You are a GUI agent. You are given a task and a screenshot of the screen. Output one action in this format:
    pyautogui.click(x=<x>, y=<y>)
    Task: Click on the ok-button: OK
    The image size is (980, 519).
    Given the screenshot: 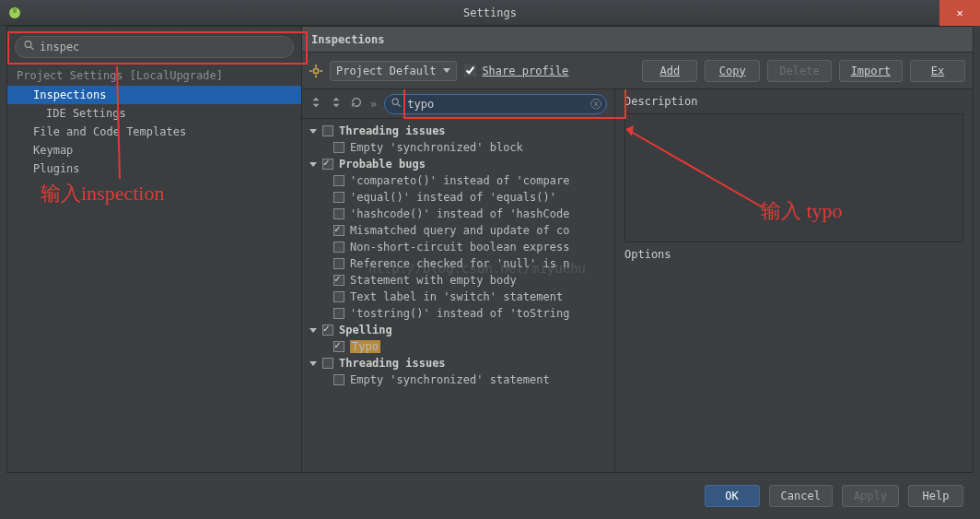 What is the action you would take?
    pyautogui.click(x=732, y=496)
    